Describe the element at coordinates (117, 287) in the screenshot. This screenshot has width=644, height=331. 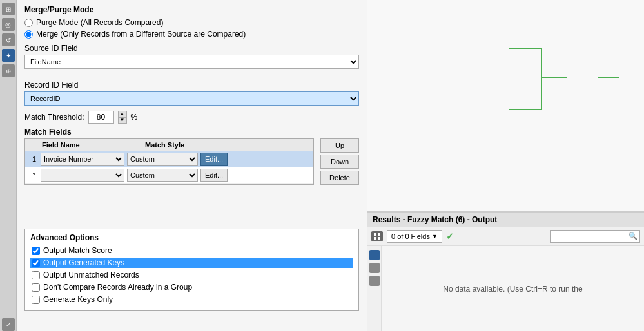
I see `dont-compare-label: Don't Compare Records Already in a Group` at that location.